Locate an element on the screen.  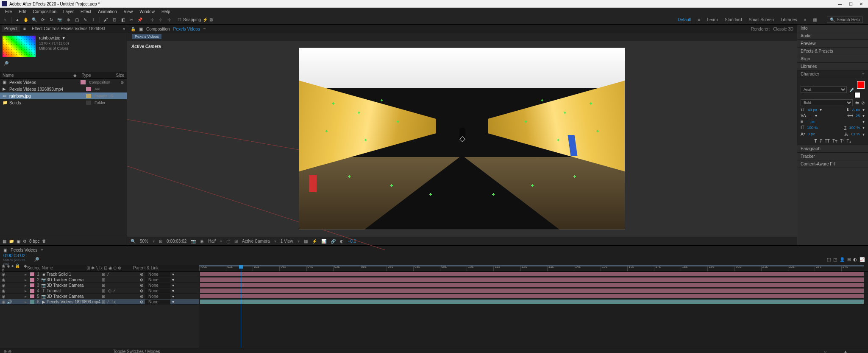
selection-tool-icon: ▲ is located at coordinates (17, 20).